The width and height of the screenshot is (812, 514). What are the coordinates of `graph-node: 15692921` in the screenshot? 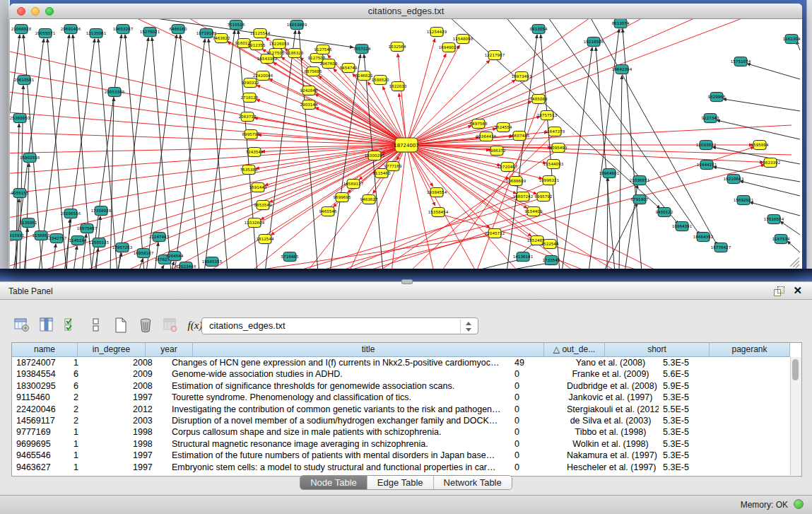 It's located at (743, 201).